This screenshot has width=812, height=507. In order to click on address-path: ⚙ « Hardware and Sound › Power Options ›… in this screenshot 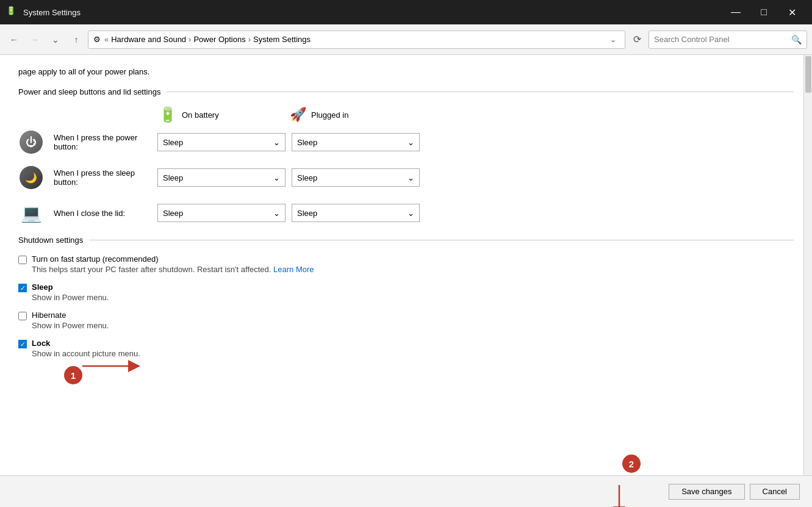, I will do `click(356, 40)`.